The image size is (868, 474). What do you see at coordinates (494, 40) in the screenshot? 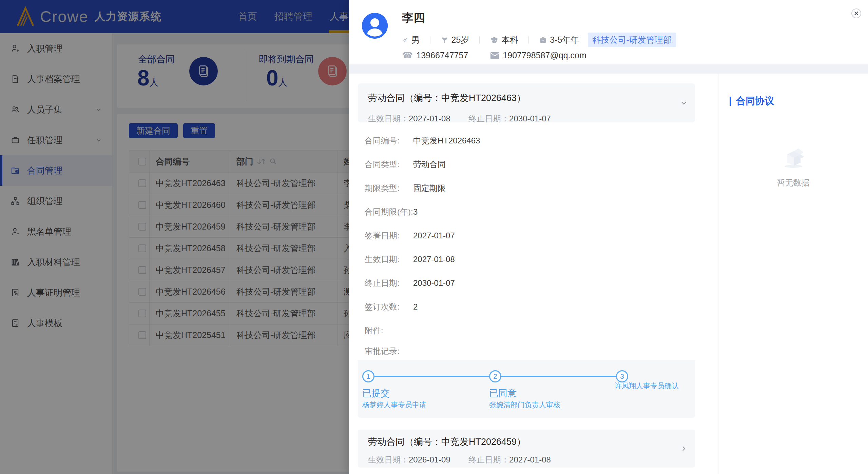
I see `graduation-cap-icon` at bounding box center [494, 40].